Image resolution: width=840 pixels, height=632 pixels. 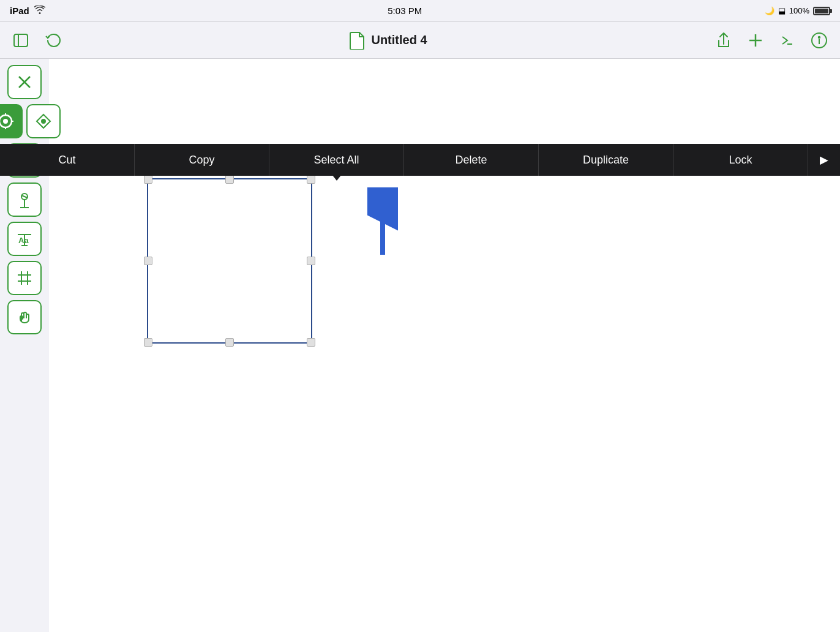 What do you see at coordinates (383, 225) in the screenshot?
I see `blue-arrow` at bounding box center [383, 225].